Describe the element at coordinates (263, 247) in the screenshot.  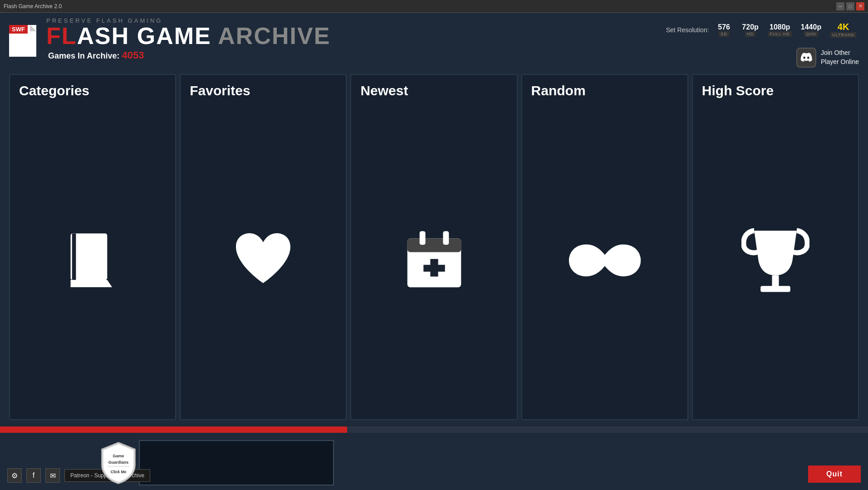
I see `card-favorites: Favorites` at that location.